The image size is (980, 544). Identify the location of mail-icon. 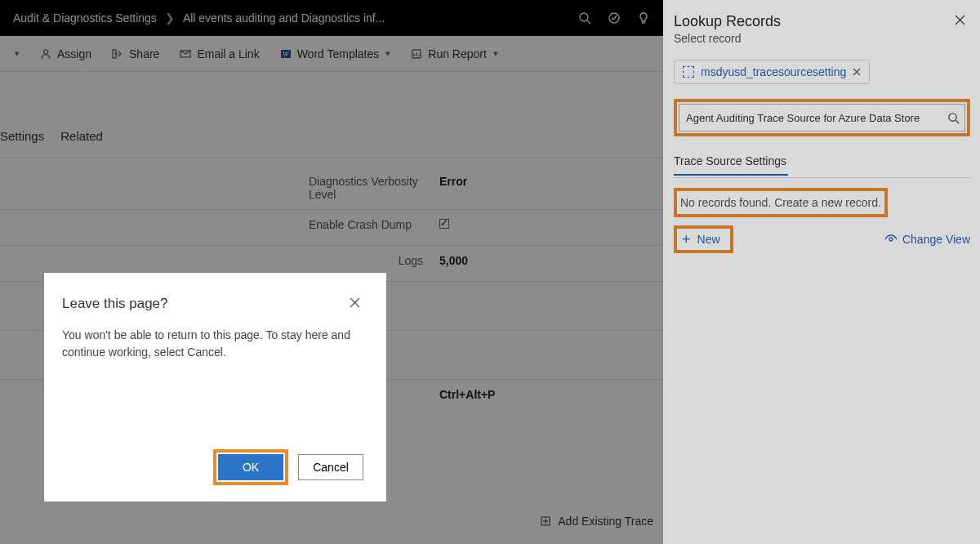
(185, 54).